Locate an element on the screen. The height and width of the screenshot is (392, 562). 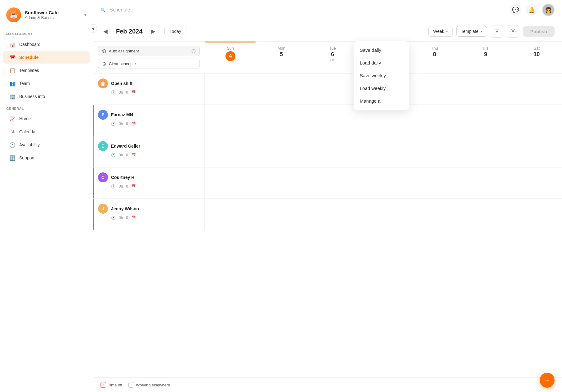
sidebar-item-support: 🔢 Support is located at coordinates (47, 158).